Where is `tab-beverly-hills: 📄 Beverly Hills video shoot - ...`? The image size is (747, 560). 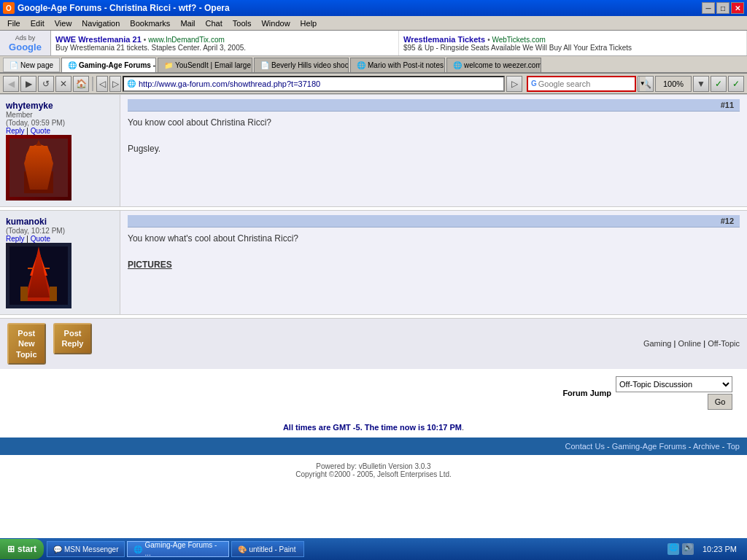 tab-beverly-hills: 📄 Beverly Hills video shoot - ... is located at coordinates (301, 65).